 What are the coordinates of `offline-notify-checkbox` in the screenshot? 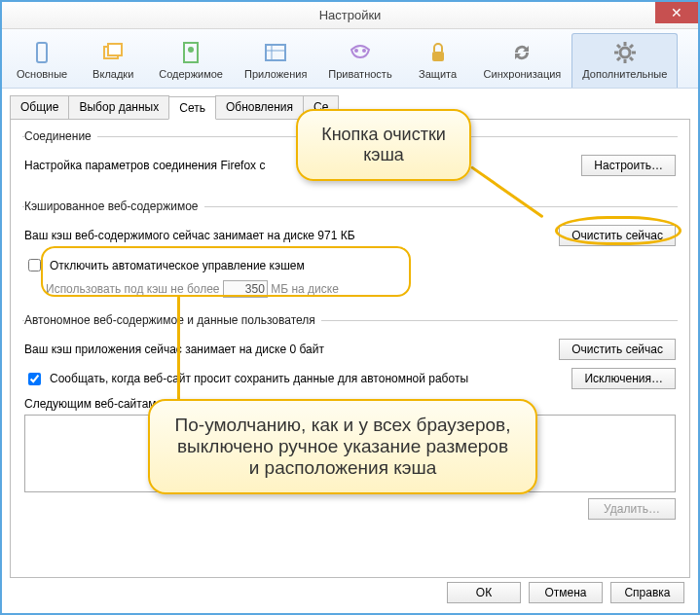 It's located at (35, 380).